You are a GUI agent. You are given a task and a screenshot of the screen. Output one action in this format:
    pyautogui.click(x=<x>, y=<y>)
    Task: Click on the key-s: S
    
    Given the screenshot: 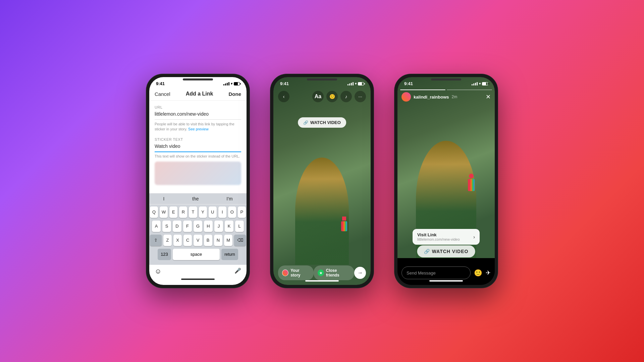 What is the action you would take?
    pyautogui.click(x=167, y=226)
    